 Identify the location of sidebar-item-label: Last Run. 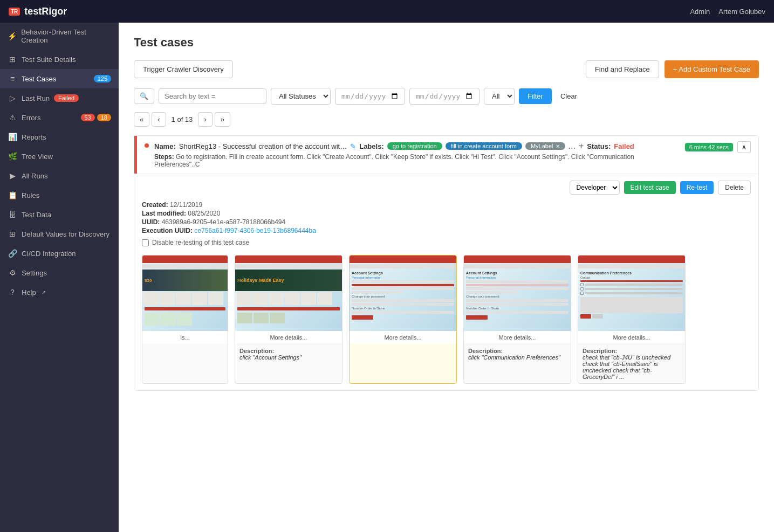
(36, 98).